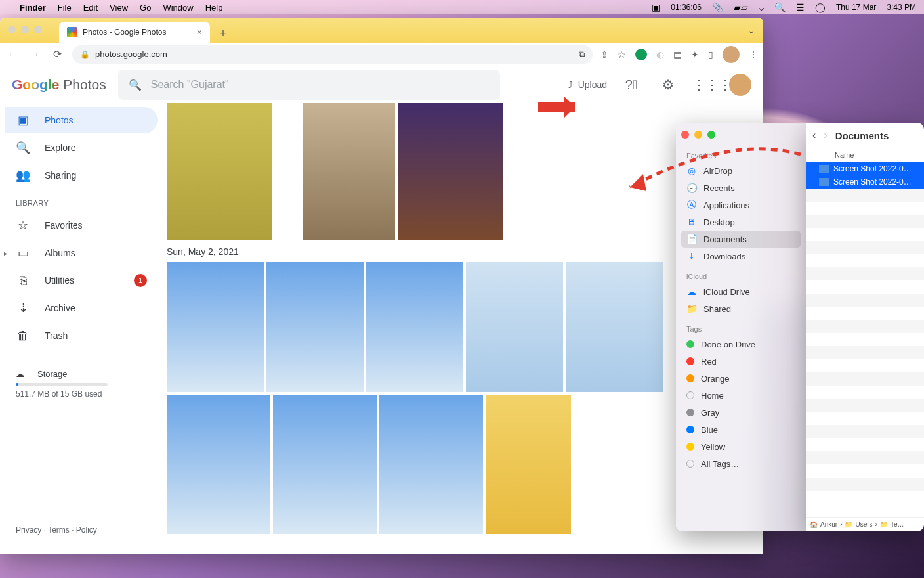 Image resolution: width=924 pixels, height=578 pixels. Describe the element at coordinates (12, 55) in the screenshot. I see `back-button: ←` at that location.